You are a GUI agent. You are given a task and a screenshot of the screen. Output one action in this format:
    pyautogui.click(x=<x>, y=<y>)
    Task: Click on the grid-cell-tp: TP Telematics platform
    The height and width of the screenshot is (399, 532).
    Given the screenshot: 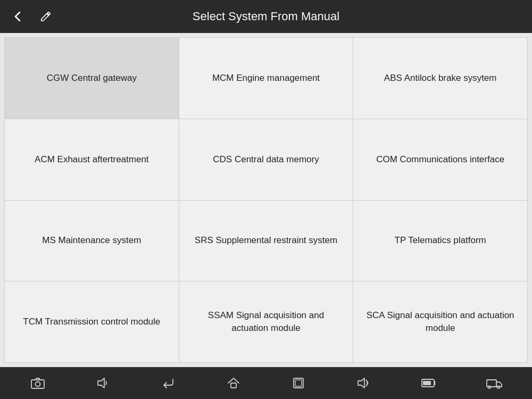 What is the action you would take?
    pyautogui.click(x=440, y=241)
    